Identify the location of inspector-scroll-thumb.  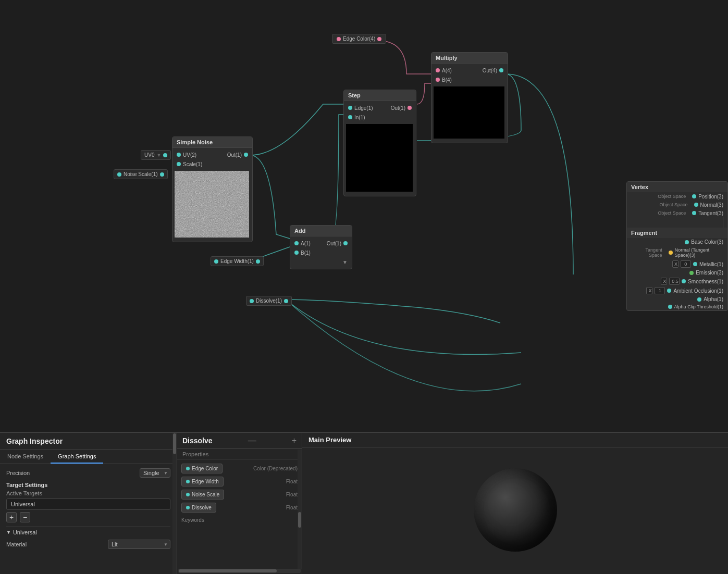
(175, 444).